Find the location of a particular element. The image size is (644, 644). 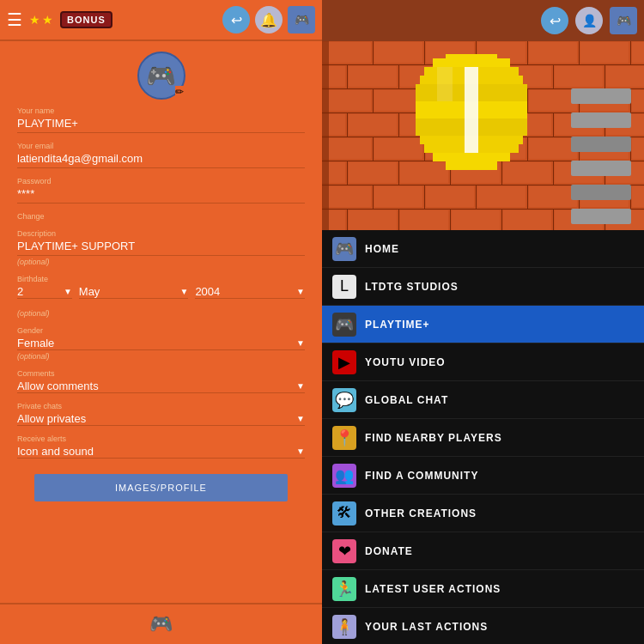

receive-alerts-label: Receive alerts is located at coordinates (161, 439).